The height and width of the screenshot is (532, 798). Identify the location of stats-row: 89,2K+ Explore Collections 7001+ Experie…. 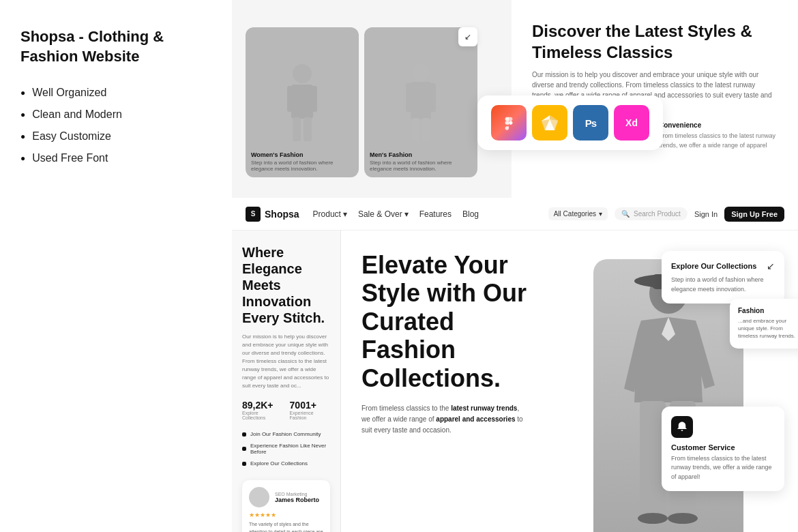
(286, 410).